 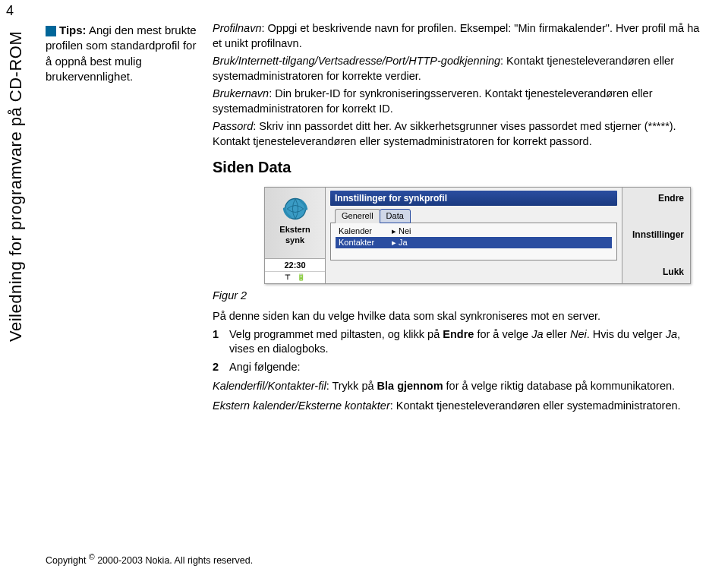 I want to click on tab-data: Data, so click(x=395, y=216).